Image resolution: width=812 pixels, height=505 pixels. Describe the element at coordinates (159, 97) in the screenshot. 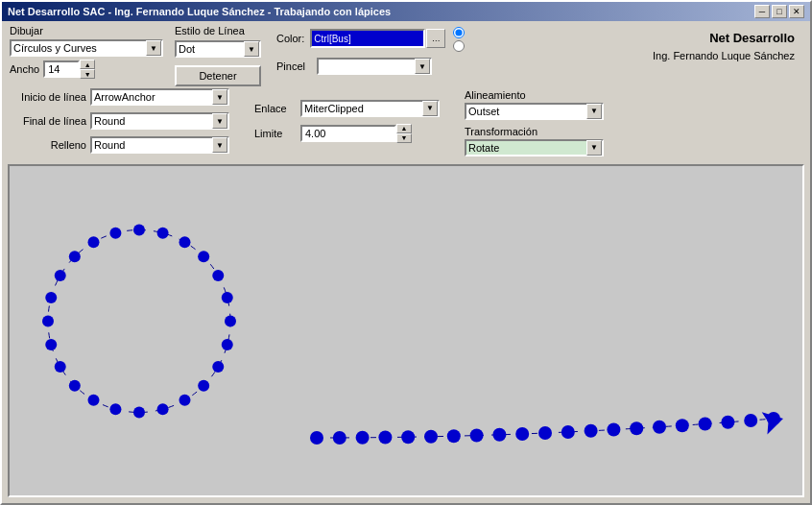

I see `inicio-select-wrapper: ArrowAnchor Round Flat Square ▼` at that location.